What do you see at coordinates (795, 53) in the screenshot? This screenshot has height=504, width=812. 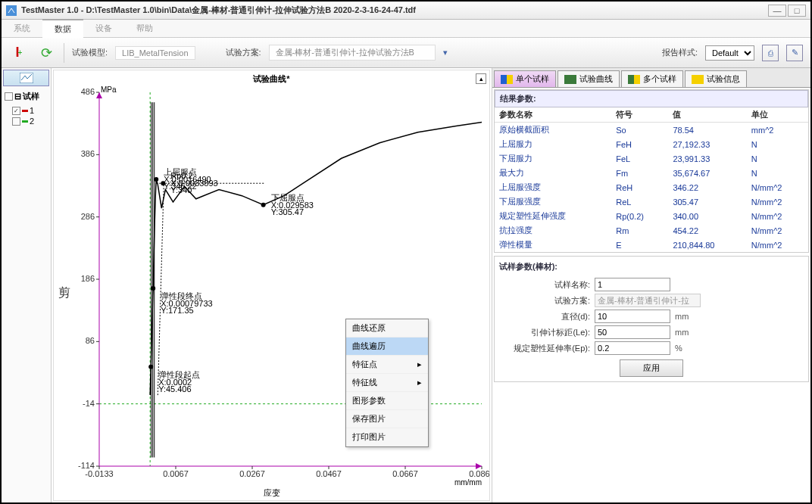 I see `export-icon: ✎` at bounding box center [795, 53].